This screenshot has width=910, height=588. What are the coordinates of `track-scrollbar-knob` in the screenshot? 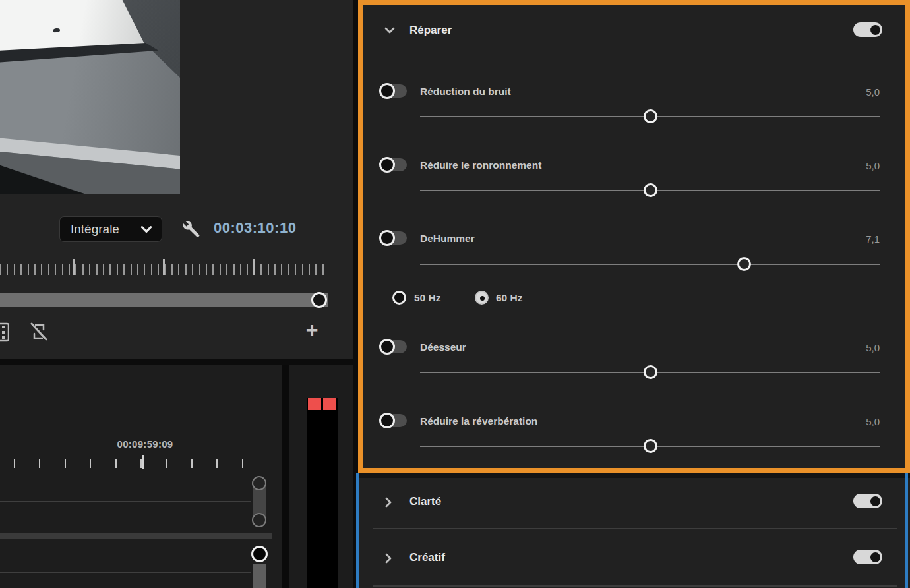 It's located at (260, 554).